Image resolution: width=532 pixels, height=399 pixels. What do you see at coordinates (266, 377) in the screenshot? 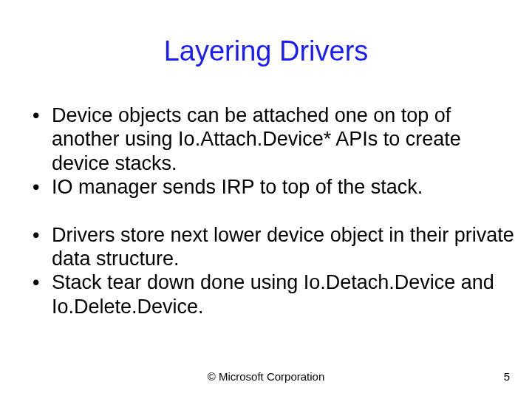
I see `footer-copyright: © Microsoft Corporation` at bounding box center [266, 377].